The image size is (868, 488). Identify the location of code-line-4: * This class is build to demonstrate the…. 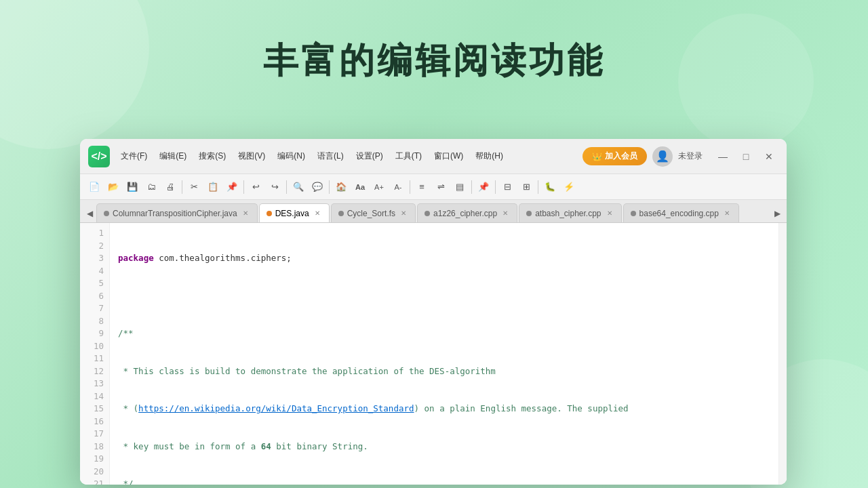
(444, 371).